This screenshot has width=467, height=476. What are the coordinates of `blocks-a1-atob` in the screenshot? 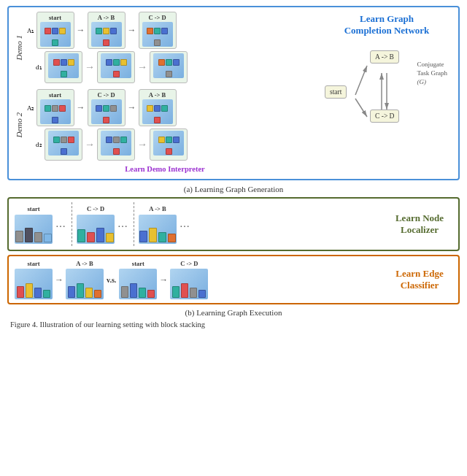 It's located at (107, 34).